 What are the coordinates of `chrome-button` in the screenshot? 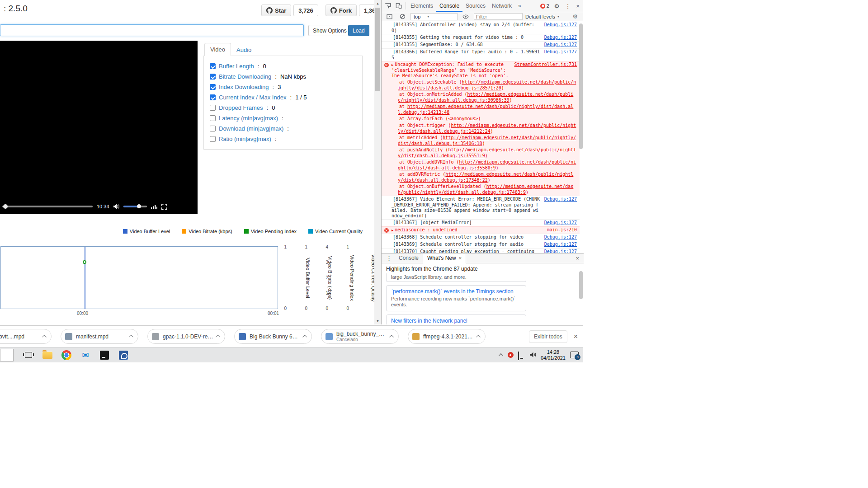 It's located at (66, 355).